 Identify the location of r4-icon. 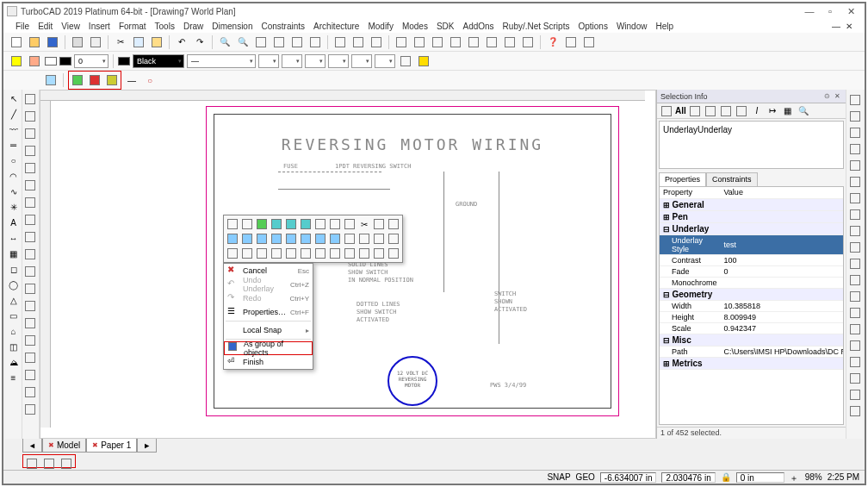
(855, 149).